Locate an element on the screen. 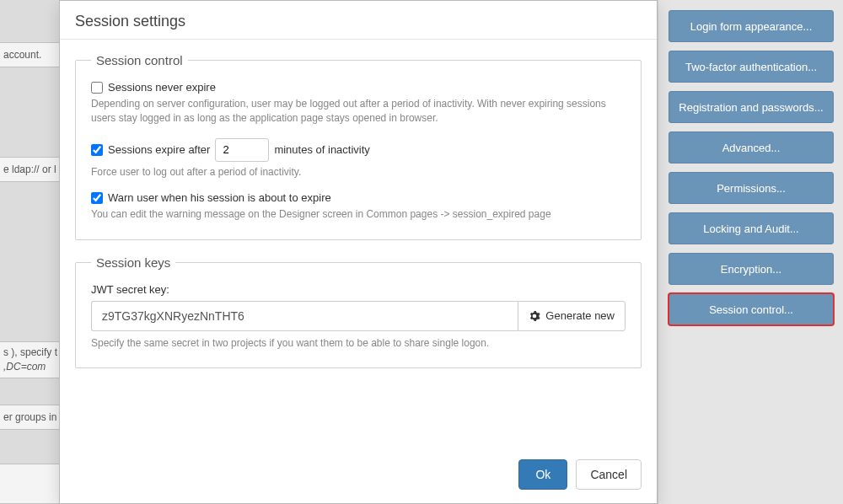 The width and height of the screenshot is (843, 504). sidebar-item-label: Permissions... is located at coordinates (751, 189).